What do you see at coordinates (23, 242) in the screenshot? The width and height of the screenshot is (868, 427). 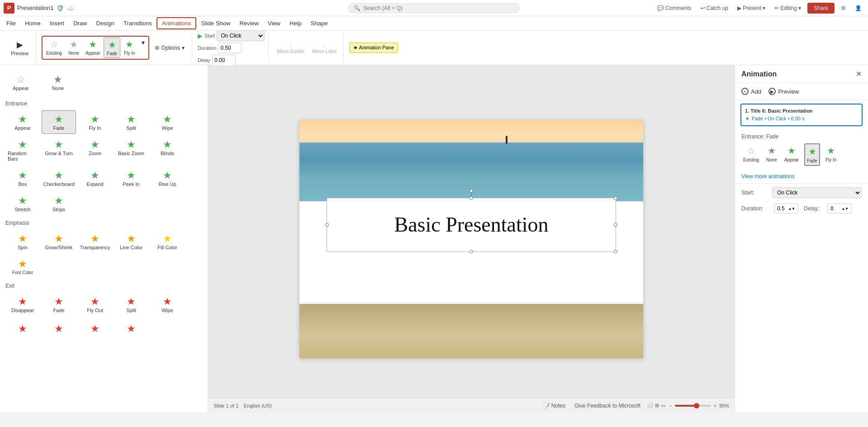 I see `anim-spin: ★ Spin` at bounding box center [23, 242].